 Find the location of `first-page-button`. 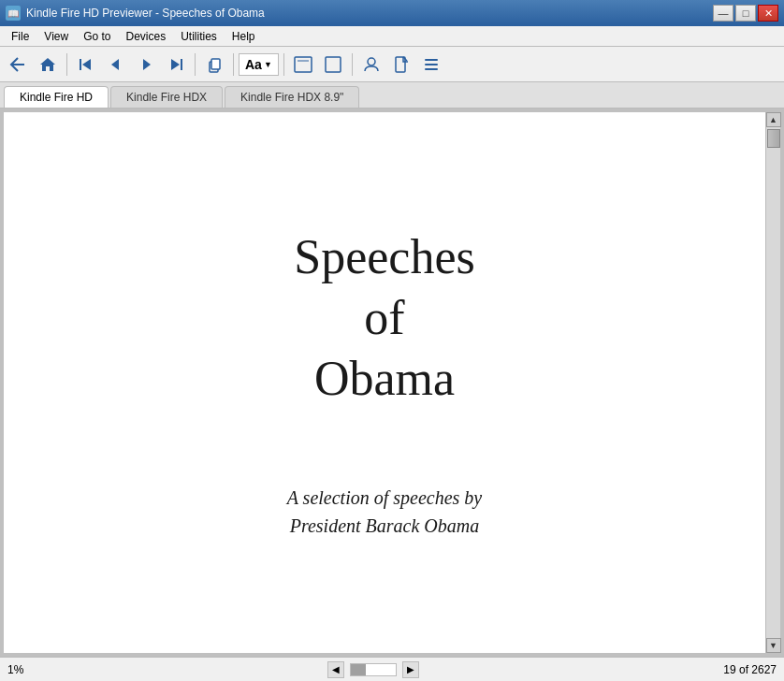

first-page-button is located at coordinates (86, 65).